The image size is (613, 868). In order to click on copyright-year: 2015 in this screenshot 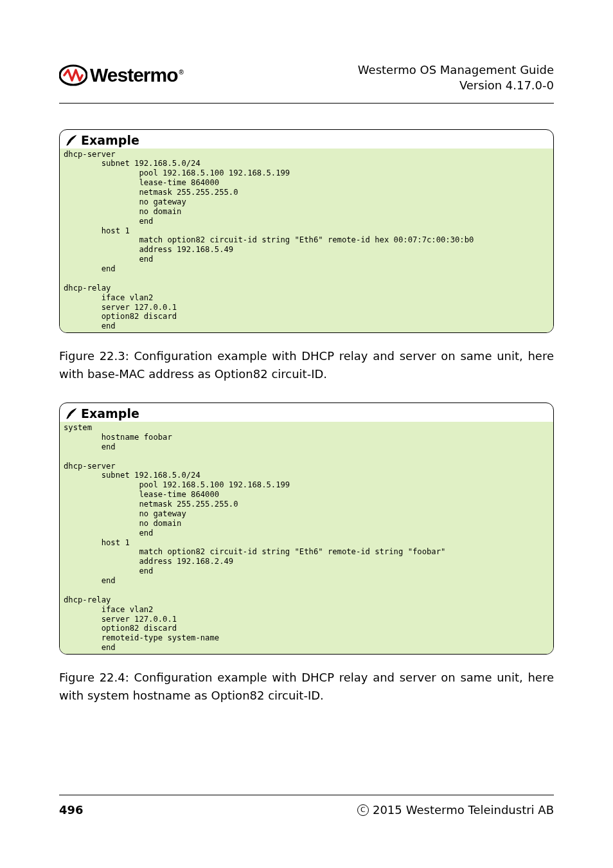, I will do `click(387, 810)`.